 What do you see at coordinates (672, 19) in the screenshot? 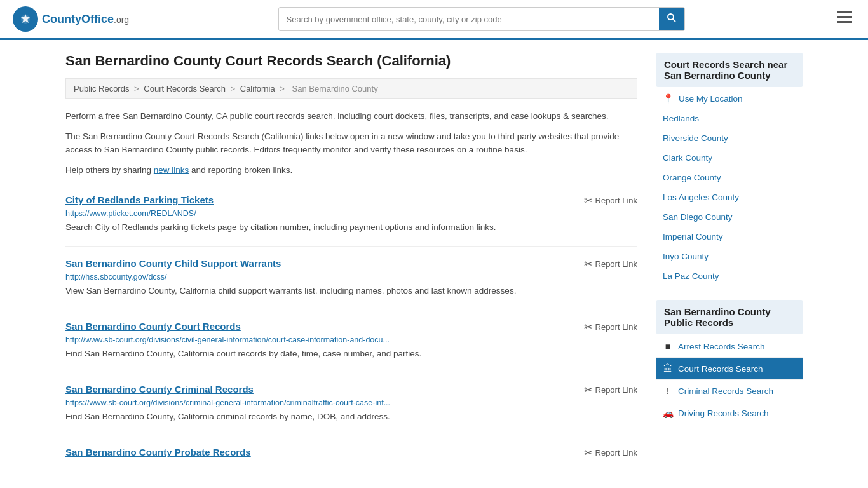
I see `search-button` at bounding box center [672, 19].